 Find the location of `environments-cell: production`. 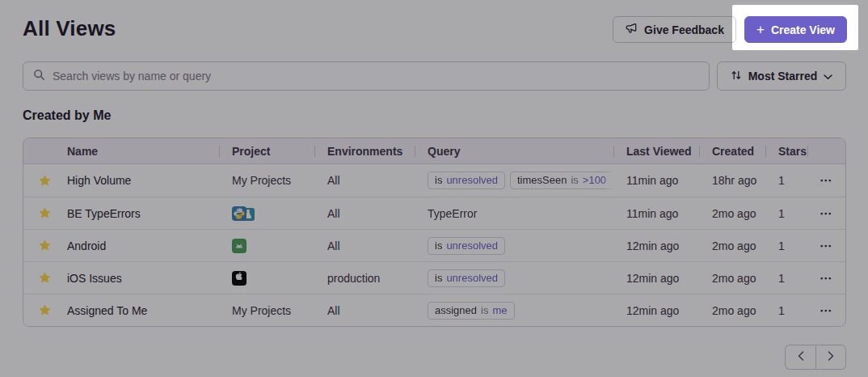

environments-cell: production is located at coordinates (364, 278).